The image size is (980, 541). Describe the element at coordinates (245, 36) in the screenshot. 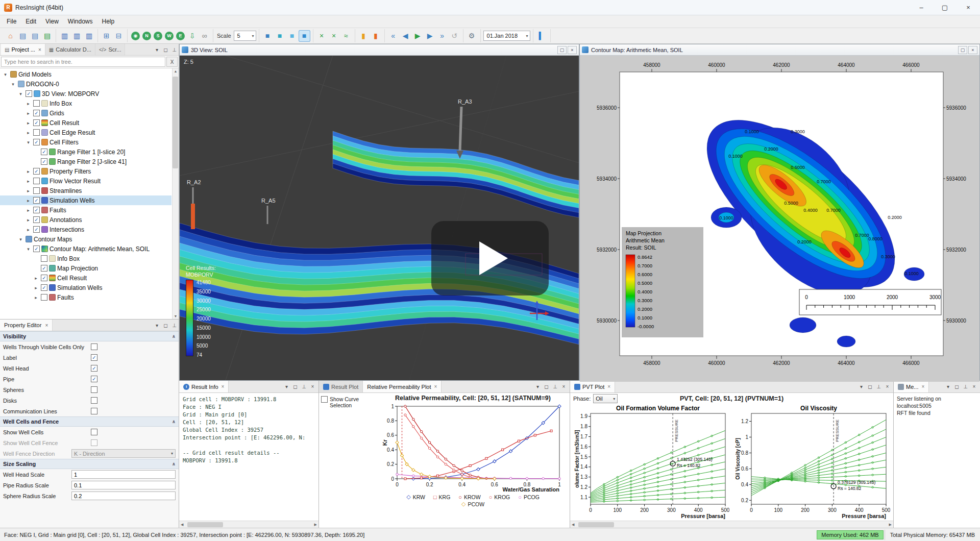

I see `scale-select: 5▾` at that location.